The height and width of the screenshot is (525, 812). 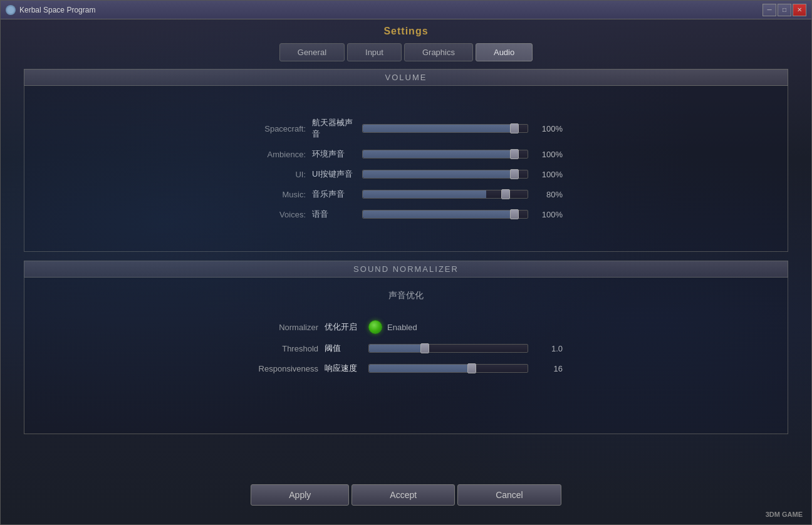 I want to click on tab-audio: Audio, so click(x=504, y=53).